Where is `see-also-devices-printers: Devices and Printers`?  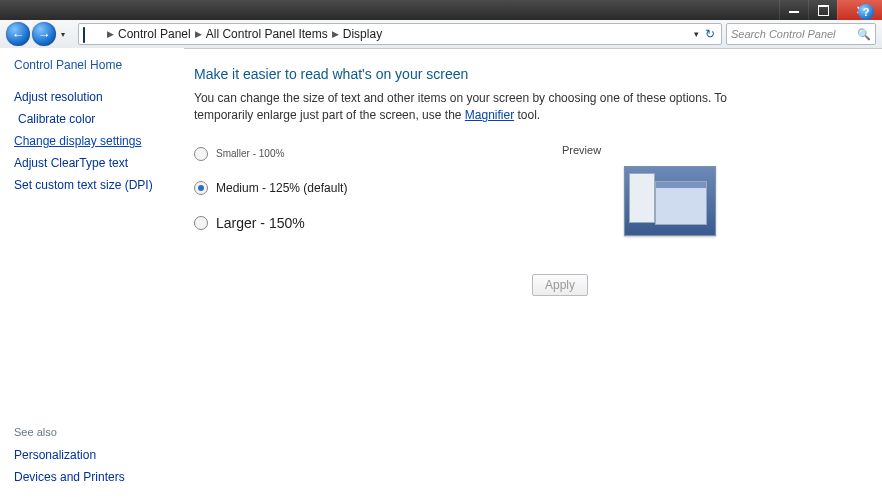
see-also-devices-printers: Devices and Printers is located at coordinates (95, 477).